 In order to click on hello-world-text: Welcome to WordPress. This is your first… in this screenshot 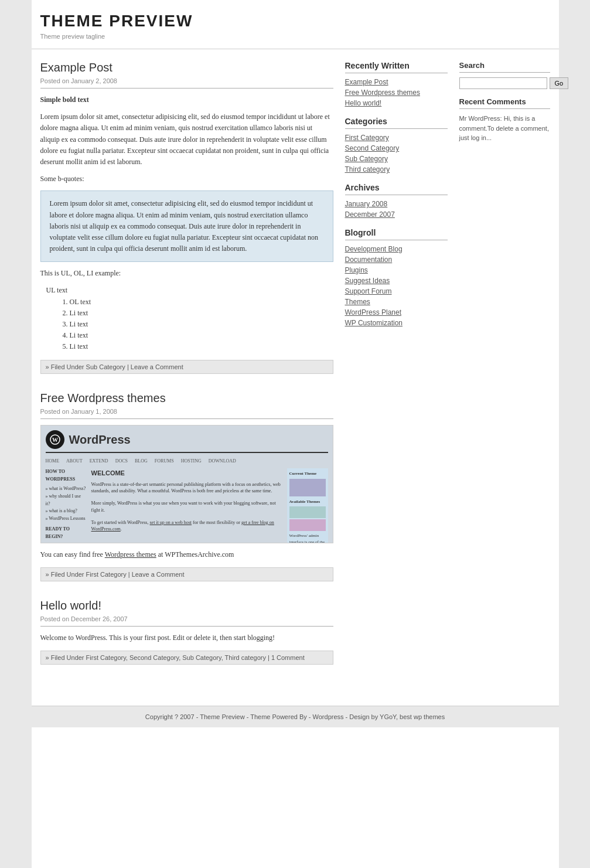, I will do `click(187, 638)`.